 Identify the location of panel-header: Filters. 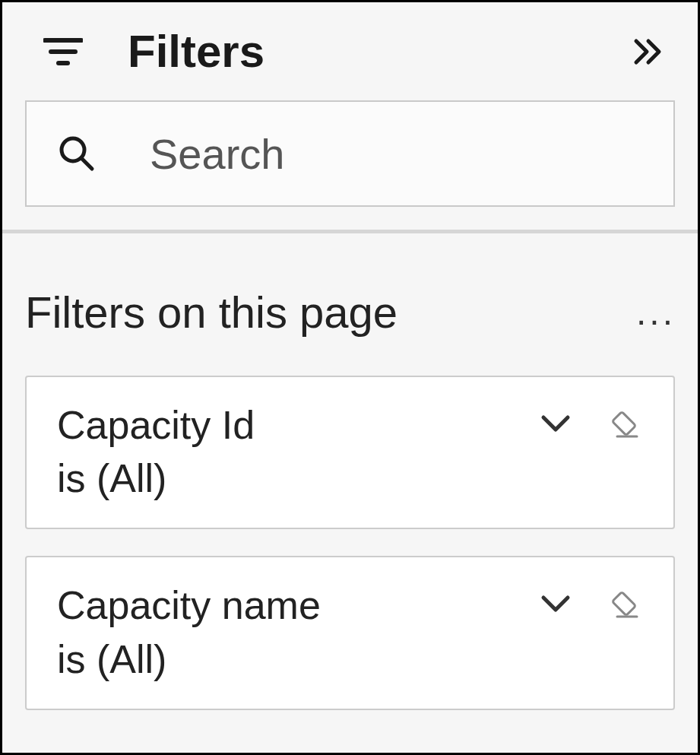
(350, 52).